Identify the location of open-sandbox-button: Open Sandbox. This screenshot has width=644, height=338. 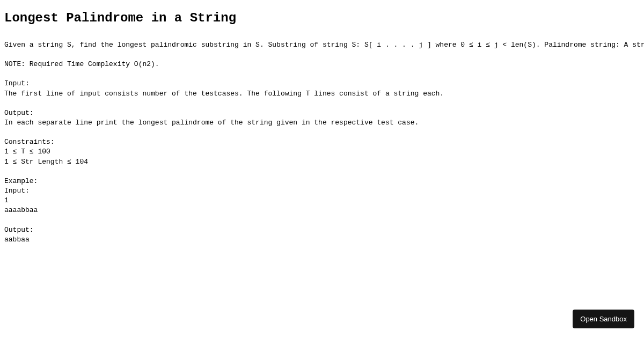
(603, 319).